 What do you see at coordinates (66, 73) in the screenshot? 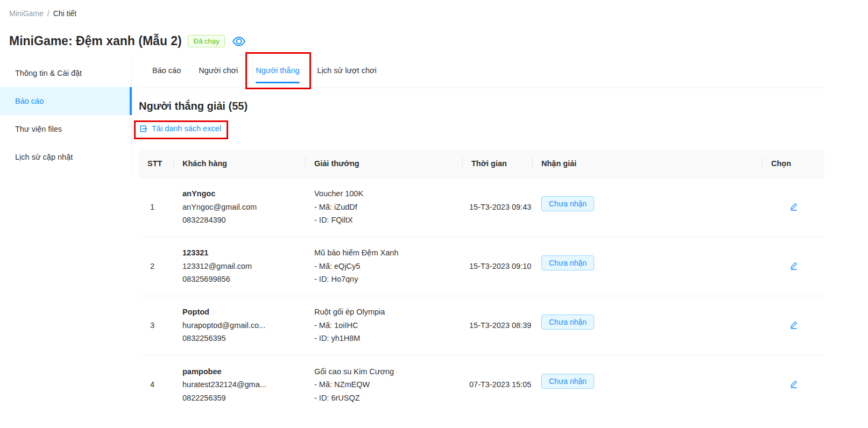
I see `sidebar-item-0: Thông tin & Cài đặt` at bounding box center [66, 73].